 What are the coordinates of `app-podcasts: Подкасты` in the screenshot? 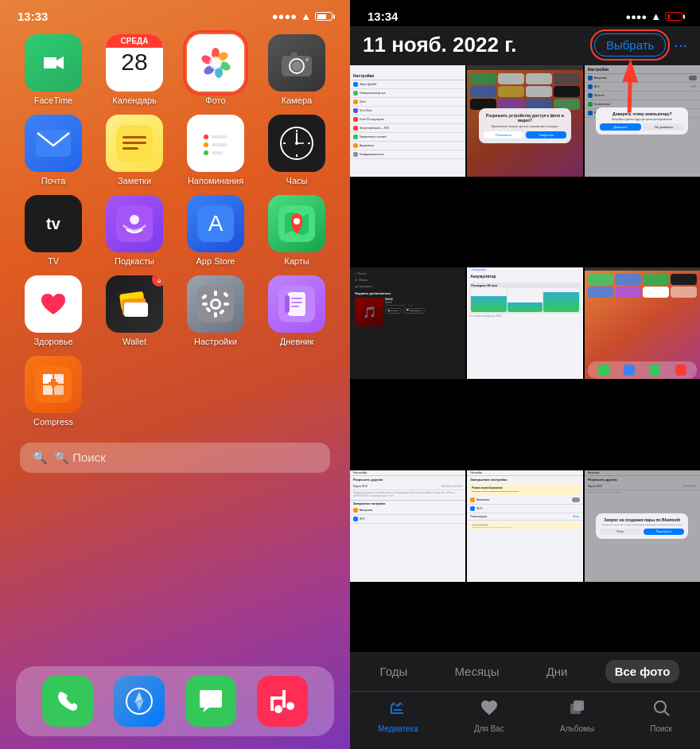 It's located at (134, 231).